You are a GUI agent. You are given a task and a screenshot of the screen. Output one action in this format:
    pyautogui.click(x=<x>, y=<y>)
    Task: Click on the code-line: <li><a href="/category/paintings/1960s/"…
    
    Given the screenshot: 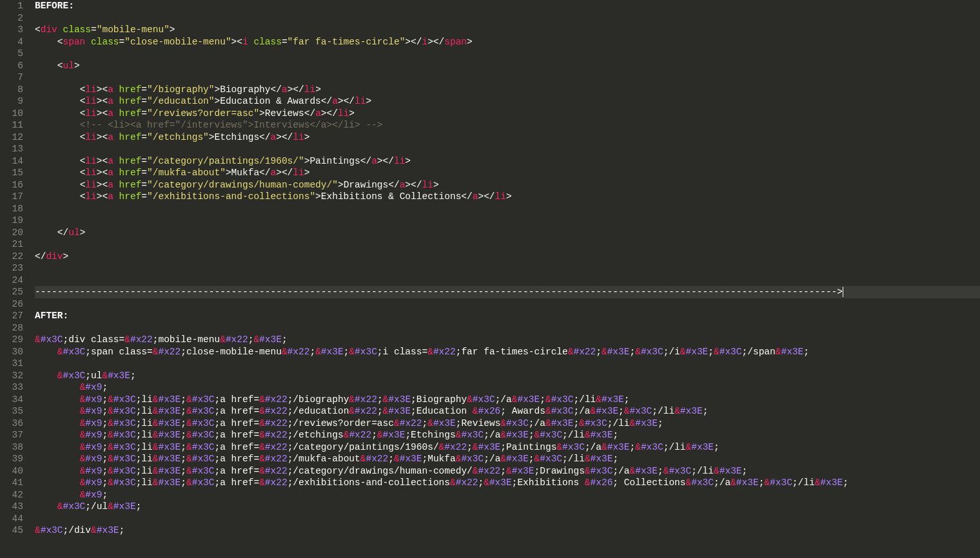 What is the action you would take?
    pyautogui.click(x=507, y=161)
    